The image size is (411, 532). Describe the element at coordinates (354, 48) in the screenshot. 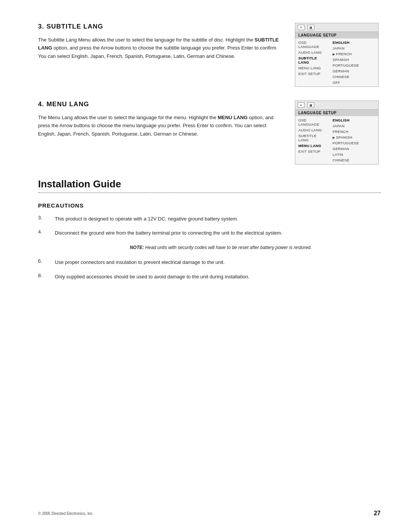

I see `menu-right-item-1: JAPAN` at that location.